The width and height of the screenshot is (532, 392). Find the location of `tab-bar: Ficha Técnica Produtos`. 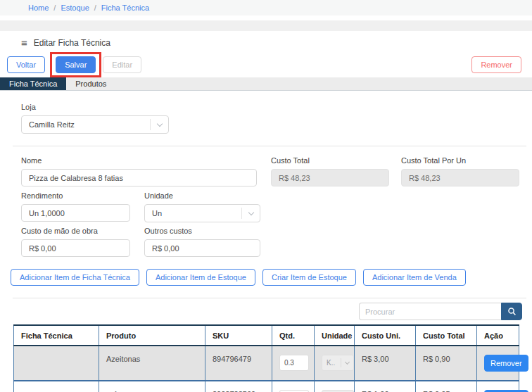

tab-bar: Ficha Técnica Produtos is located at coordinates (266, 84).